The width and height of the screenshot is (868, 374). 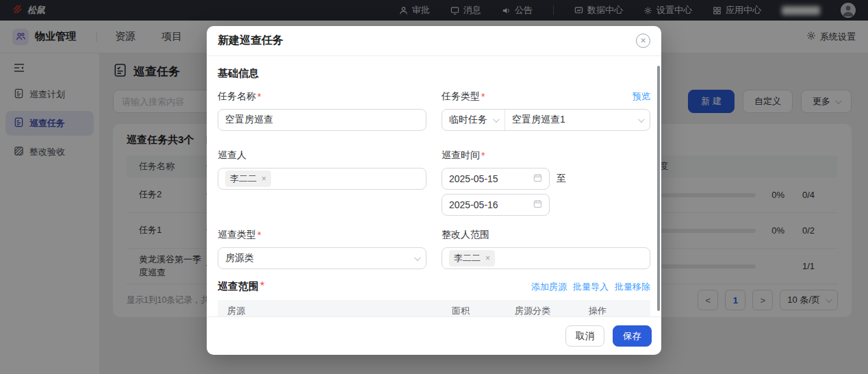 What do you see at coordinates (237, 235) in the screenshot?
I see `inspection-type-label: 巡查类型` at bounding box center [237, 235].